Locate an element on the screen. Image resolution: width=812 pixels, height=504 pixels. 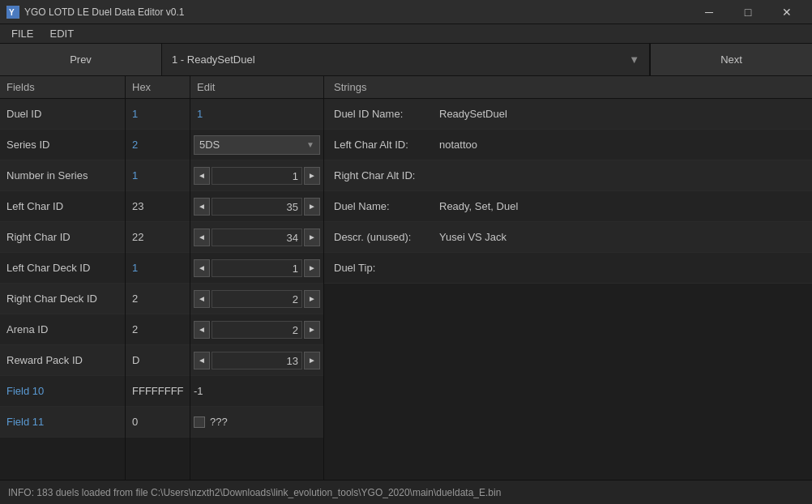
edit-row: 1 is located at coordinates (257, 114).